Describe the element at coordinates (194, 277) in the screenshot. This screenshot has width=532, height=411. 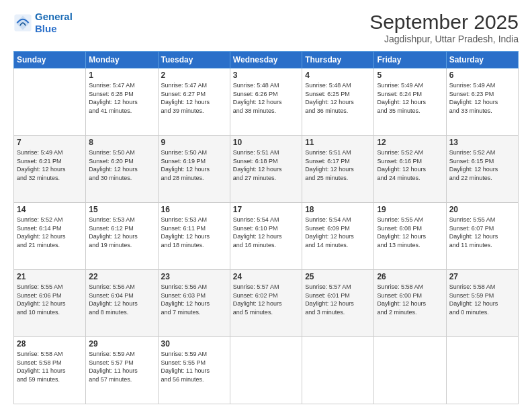
I see `day-number: 23` at that location.